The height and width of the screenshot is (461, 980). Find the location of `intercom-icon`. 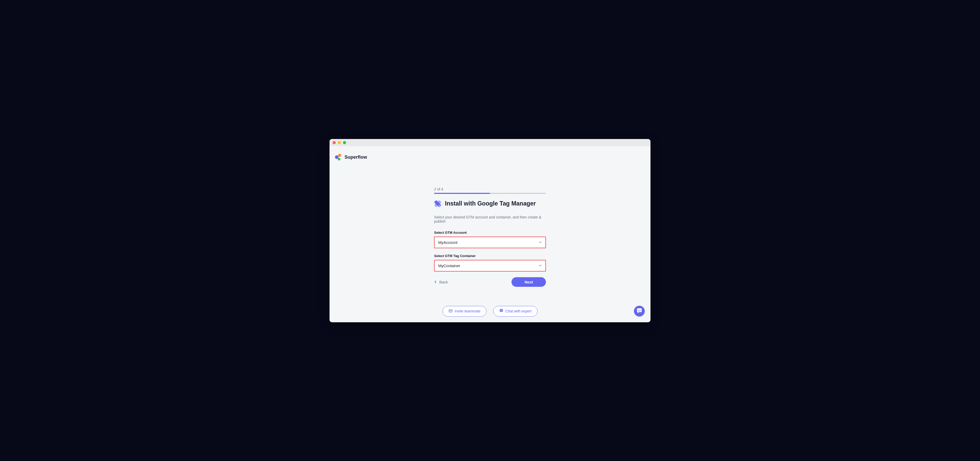

intercom-icon is located at coordinates (639, 311).